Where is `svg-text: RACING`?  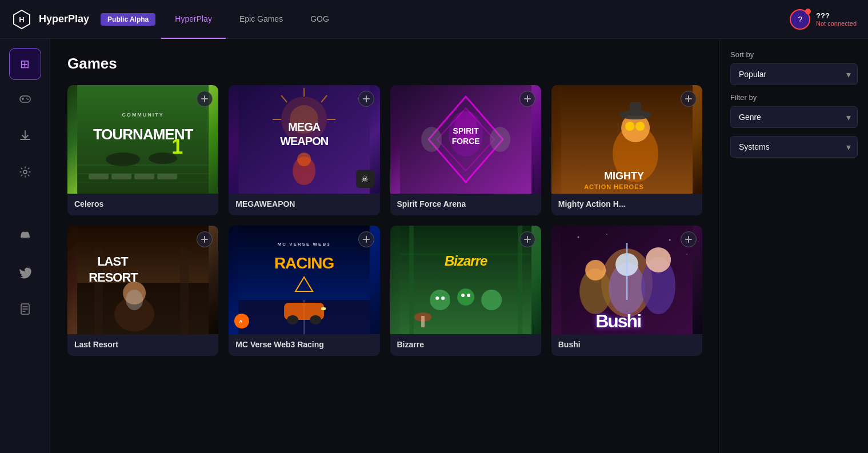
svg-text: RACING is located at coordinates (304, 263).